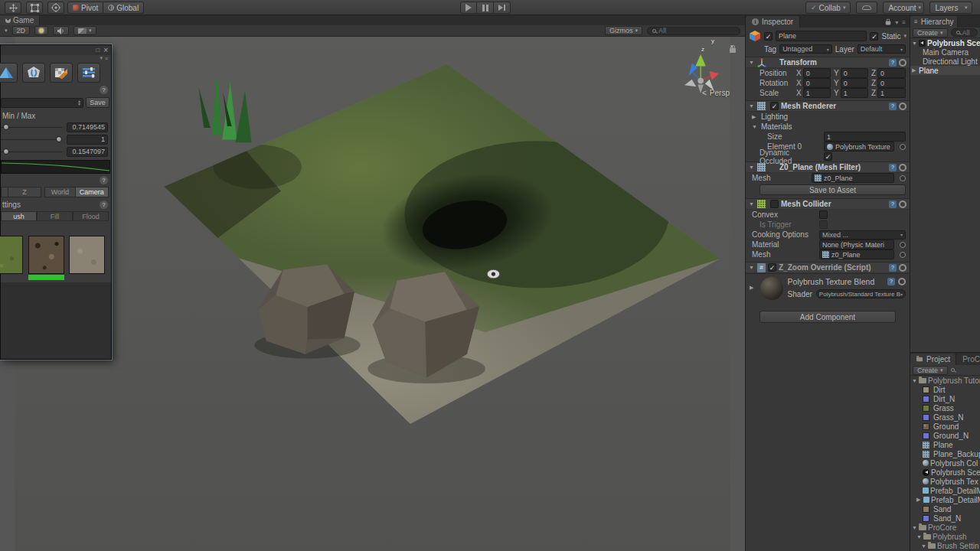  Describe the element at coordinates (817, 93) in the screenshot. I see `scale-x-field: 1` at that location.